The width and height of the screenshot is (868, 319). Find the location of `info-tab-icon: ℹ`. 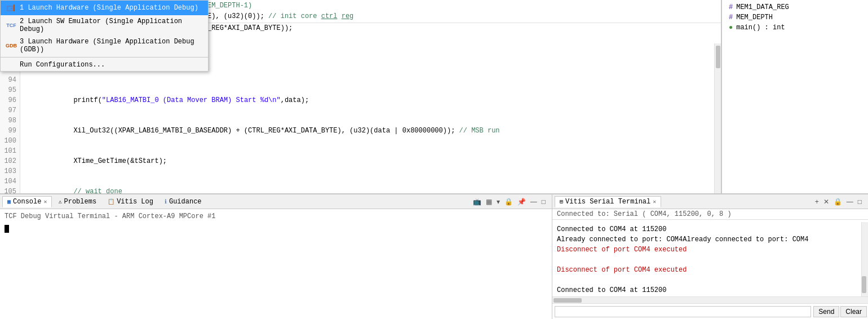

info-tab-icon: ℹ is located at coordinates (166, 202).